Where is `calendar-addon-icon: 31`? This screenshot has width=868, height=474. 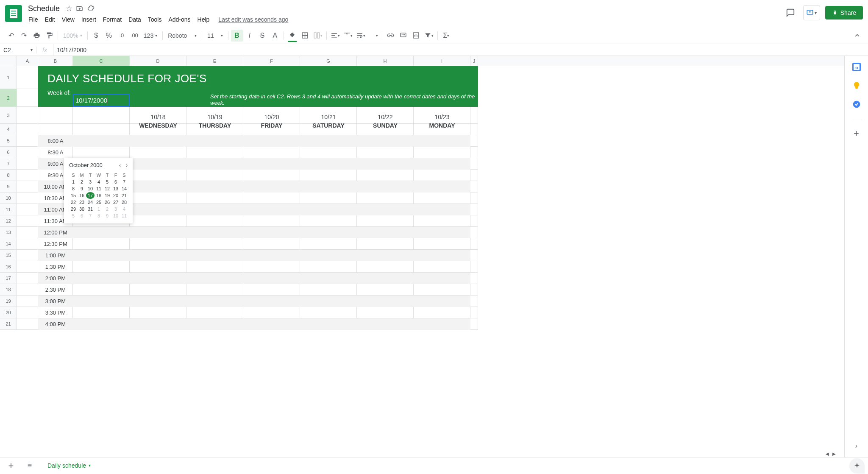 calendar-addon-icon: 31 is located at coordinates (857, 67).